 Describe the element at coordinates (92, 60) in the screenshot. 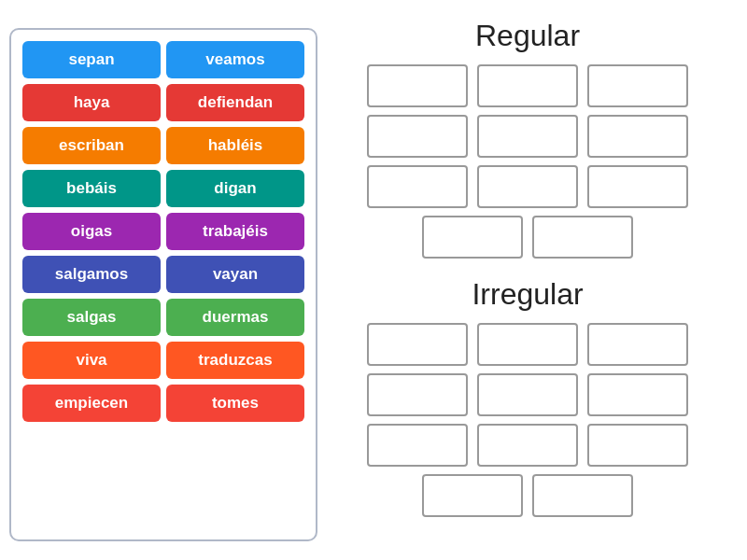

I see `tile-sepan: sepan` at that location.